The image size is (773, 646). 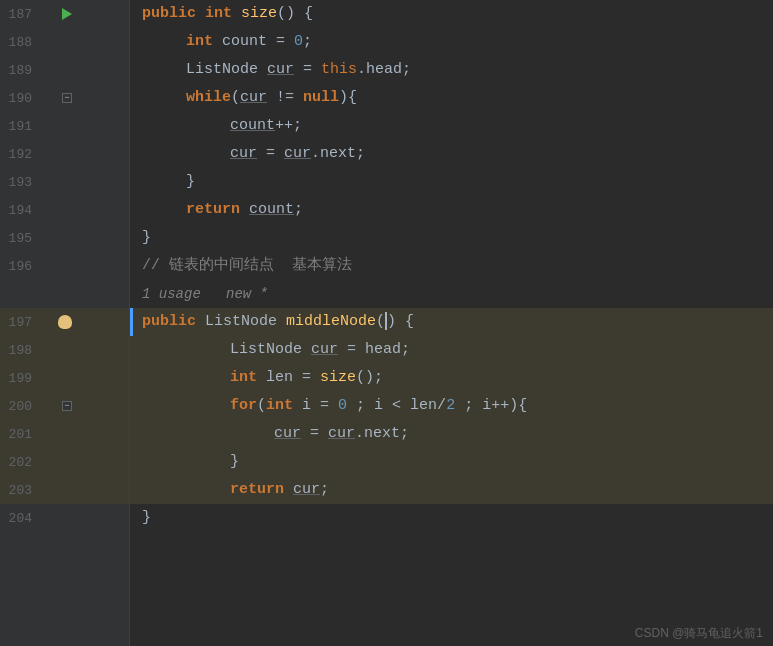 What do you see at coordinates (64, 126) in the screenshot?
I see `gutter-row: 191` at bounding box center [64, 126].